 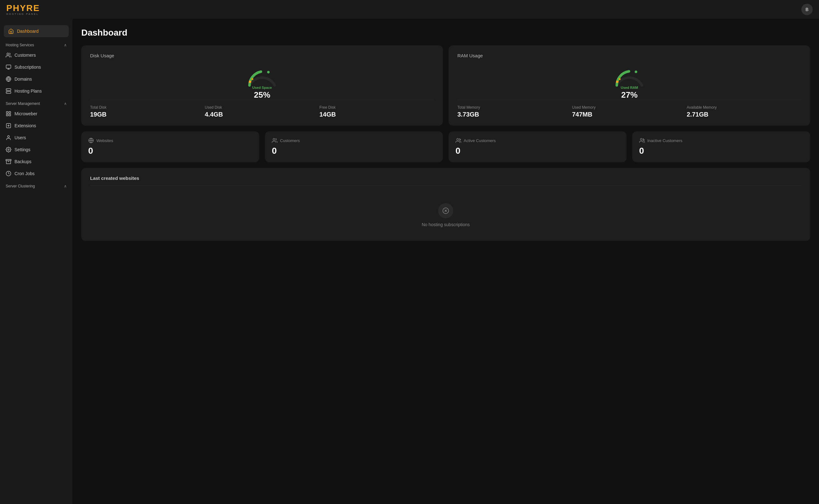 What do you see at coordinates (36, 44) in the screenshot?
I see `sidebar-section-hosting-services: Hosting Services` at bounding box center [36, 44].